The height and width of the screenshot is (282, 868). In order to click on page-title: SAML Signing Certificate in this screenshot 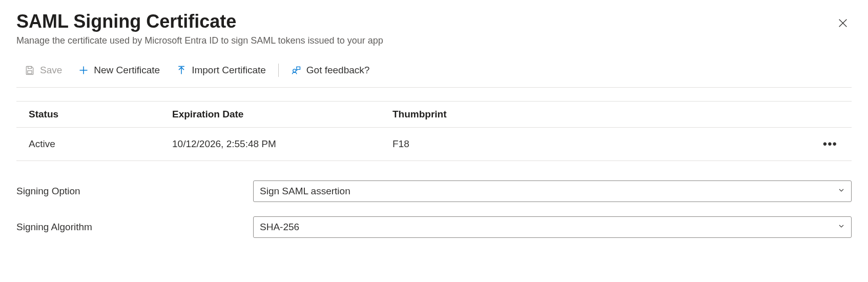, I will do `click(200, 22)`.